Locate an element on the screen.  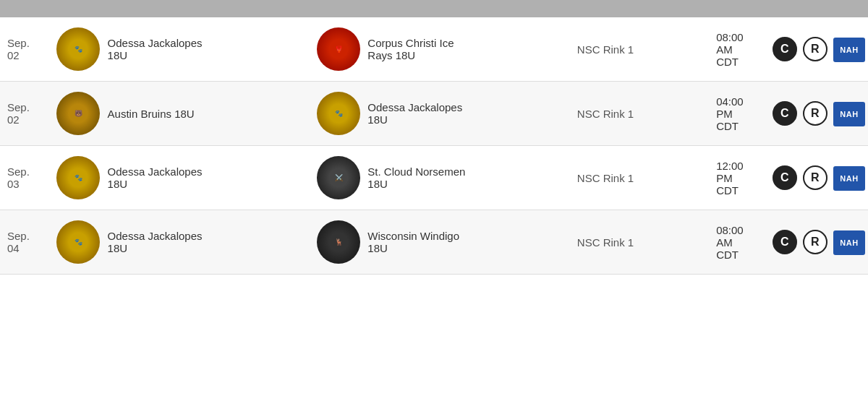
cell-home: 🐾 Odessa Jackalopes 18U is located at coordinates (422, 114).